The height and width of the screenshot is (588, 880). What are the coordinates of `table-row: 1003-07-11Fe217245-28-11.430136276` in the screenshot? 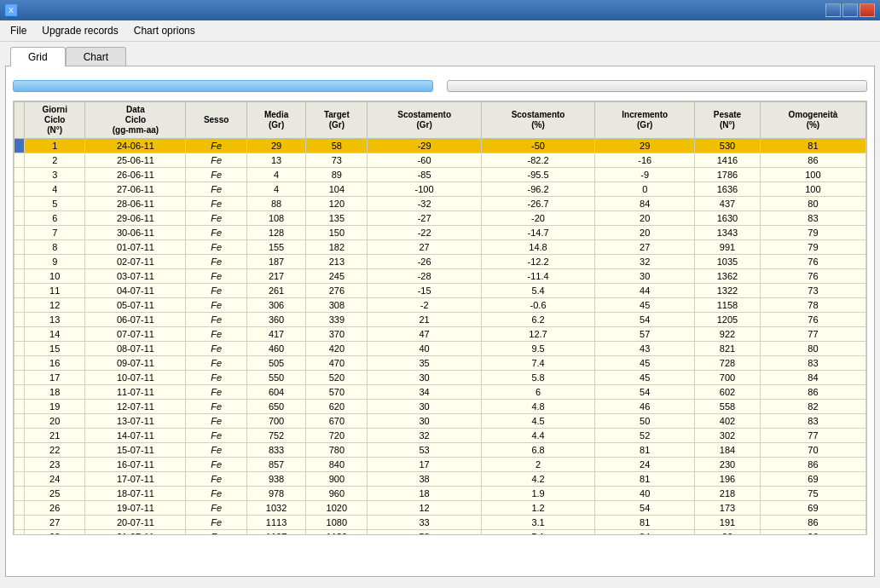 It's located at (440, 276).